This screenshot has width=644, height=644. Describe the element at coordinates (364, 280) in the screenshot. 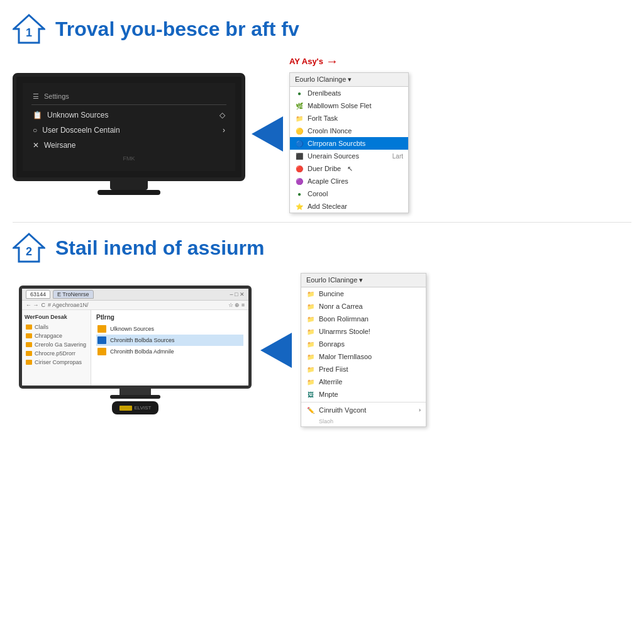

I see `step2-dropdown-header: Eourlo IClaninge ▾` at that location.